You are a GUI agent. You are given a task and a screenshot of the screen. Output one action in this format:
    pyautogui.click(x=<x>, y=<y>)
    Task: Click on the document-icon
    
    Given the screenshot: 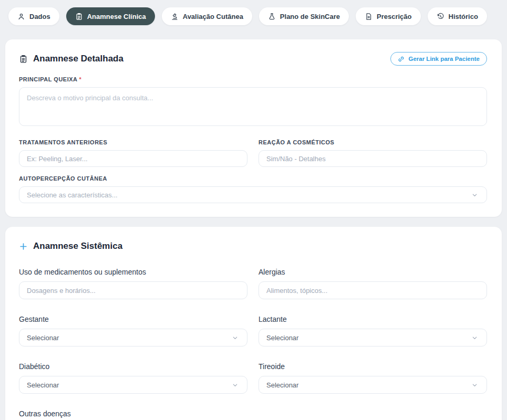 What is the action you would take?
    pyautogui.click(x=369, y=17)
    